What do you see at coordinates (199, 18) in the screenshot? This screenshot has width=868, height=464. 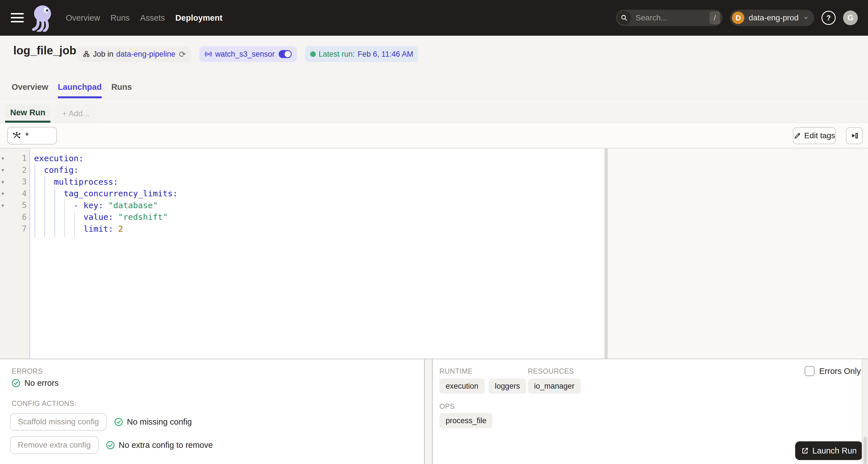 I see `nav-item-deployment: Deployment` at bounding box center [199, 18].